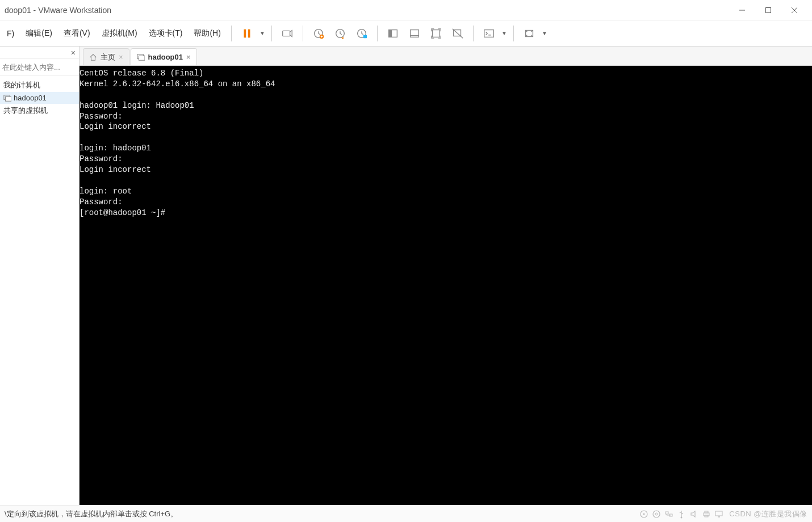 This screenshot has width=812, height=522. What do you see at coordinates (794, 10) in the screenshot?
I see `close-icon` at bounding box center [794, 10].